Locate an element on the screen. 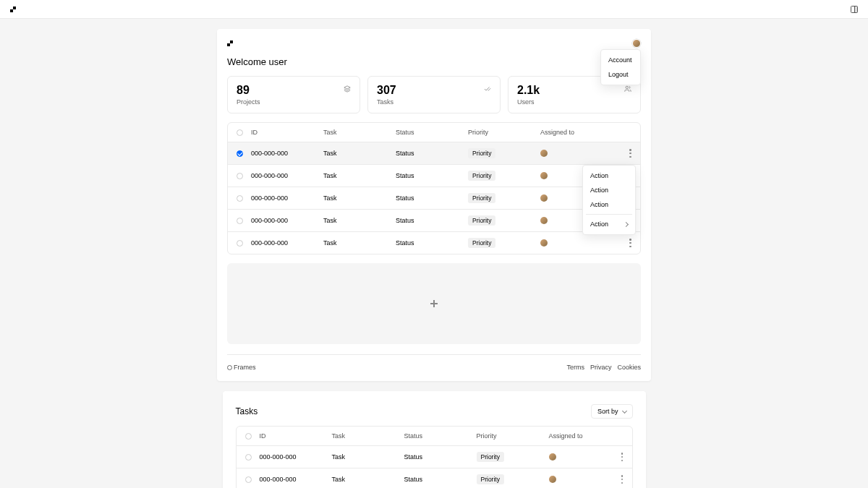 Image resolution: width=868 pixels, height=488 pixels. stat-label: Projects is located at coordinates (294, 102).